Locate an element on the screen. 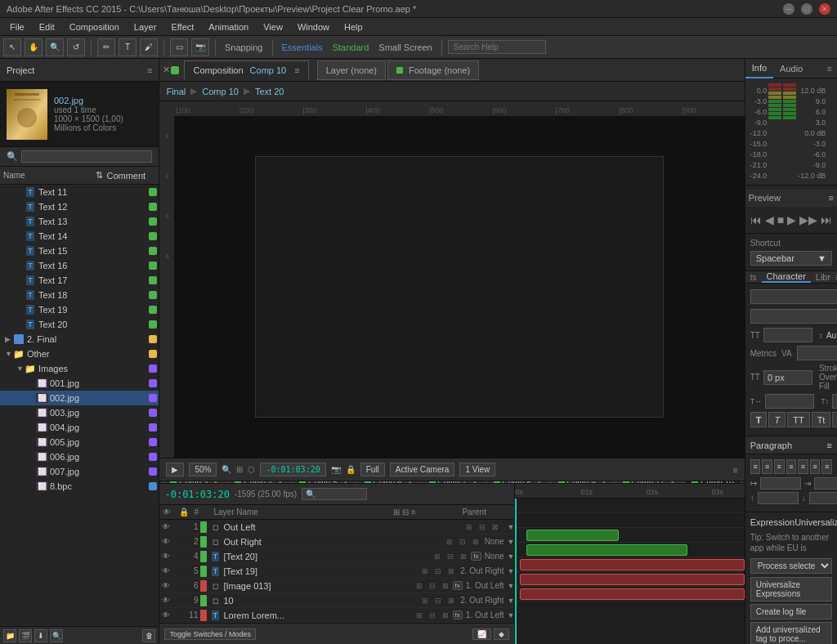 This screenshot has width=837, height=644. project-search-input is located at coordinates (87, 157).